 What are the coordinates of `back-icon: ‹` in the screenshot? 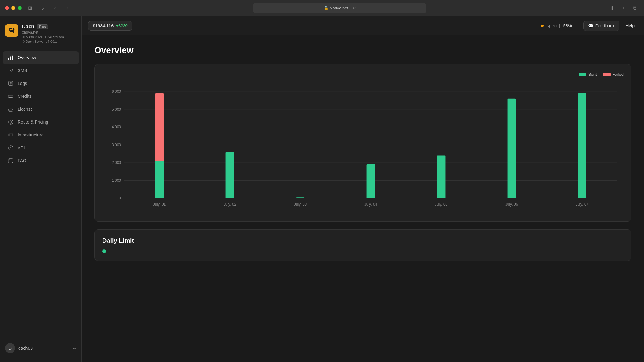 It's located at (55, 8).